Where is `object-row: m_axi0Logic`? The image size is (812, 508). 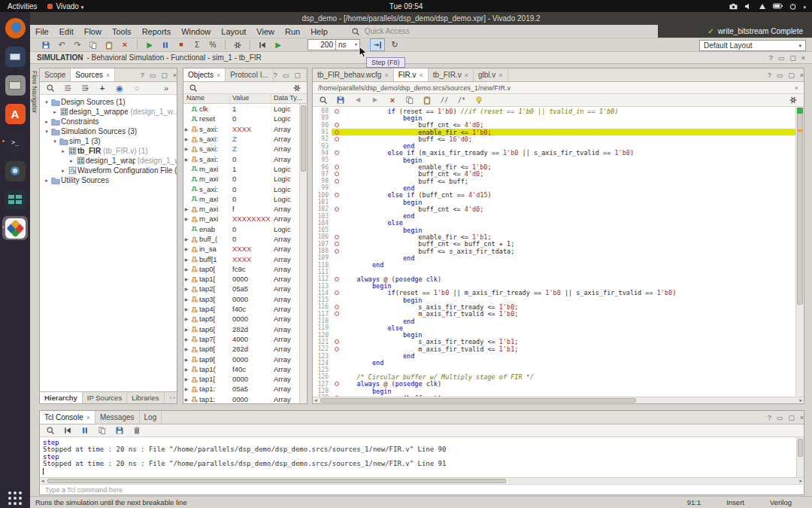 object-row: m_axi0Logic is located at coordinates (245, 179).